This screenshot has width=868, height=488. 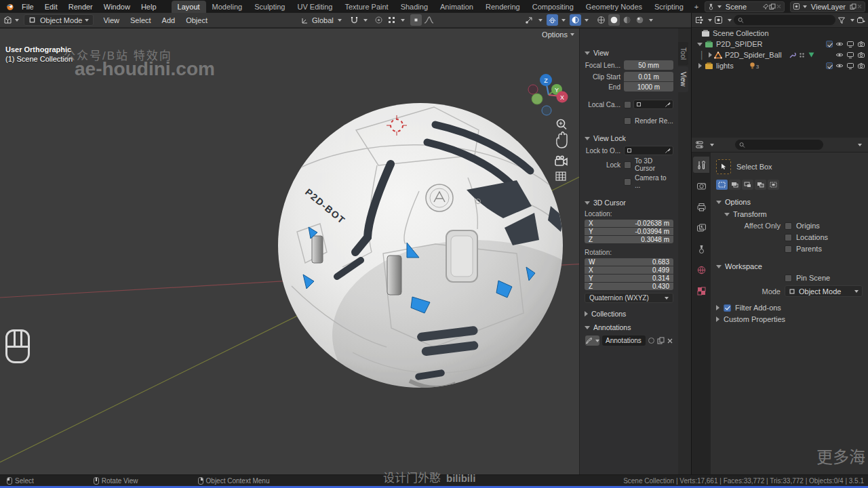 What do you see at coordinates (719, 20) in the screenshot?
I see `display-mode-icon` at bounding box center [719, 20].